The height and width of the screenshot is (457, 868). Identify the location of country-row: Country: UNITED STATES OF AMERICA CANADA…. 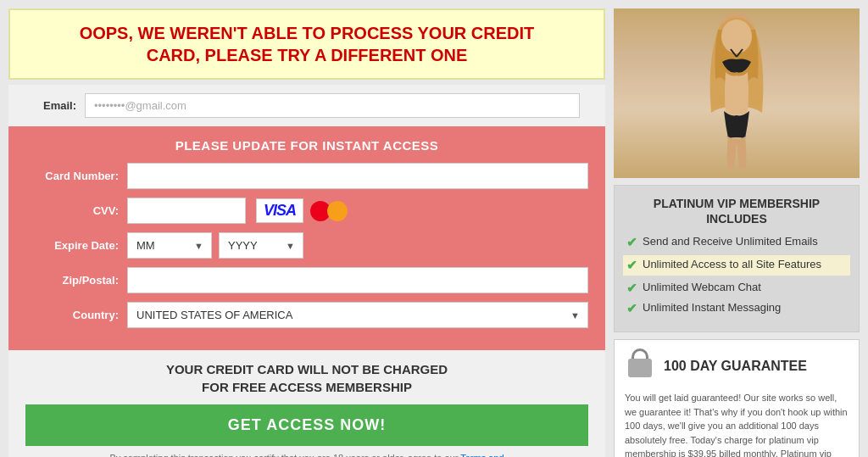
(307, 315).